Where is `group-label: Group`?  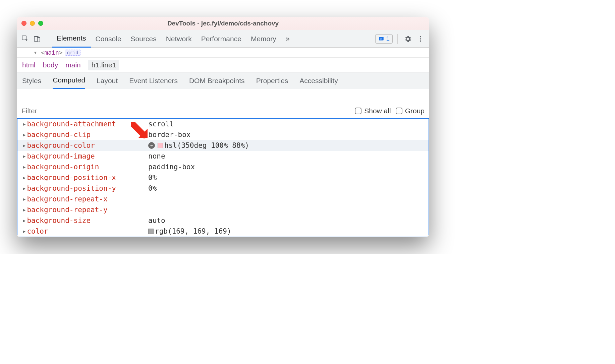 group-label: Group is located at coordinates (415, 111).